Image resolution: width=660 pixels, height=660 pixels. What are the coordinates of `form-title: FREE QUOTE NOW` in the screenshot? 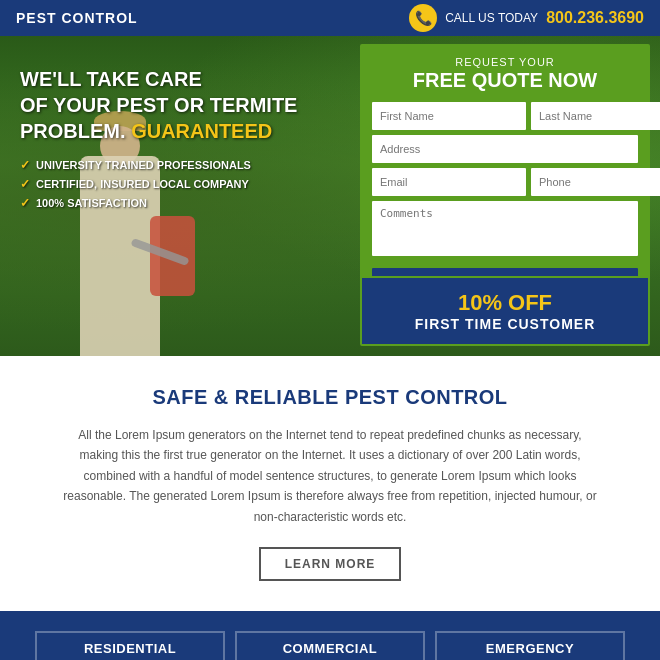 It's located at (505, 80).